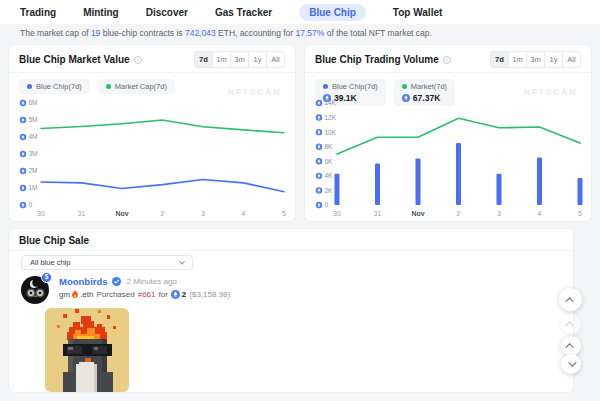 The height and width of the screenshot is (401, 600). Describe the element at coordinates (163, 214) in the screenshot. I see `svg-text: 2` at that location.